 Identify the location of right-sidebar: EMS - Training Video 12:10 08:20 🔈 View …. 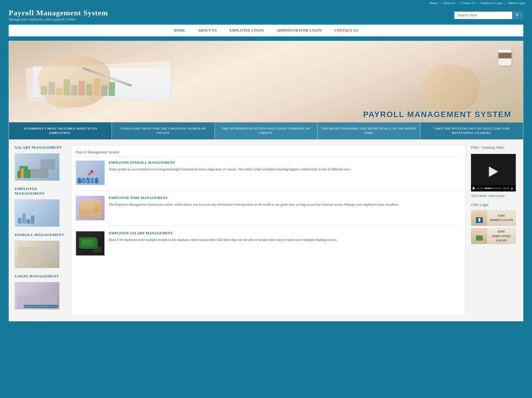
(494, 230).